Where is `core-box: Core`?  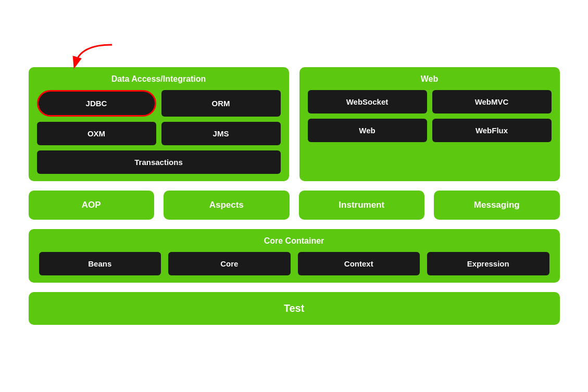 core-box: Core is located at coordinates (229, 263).